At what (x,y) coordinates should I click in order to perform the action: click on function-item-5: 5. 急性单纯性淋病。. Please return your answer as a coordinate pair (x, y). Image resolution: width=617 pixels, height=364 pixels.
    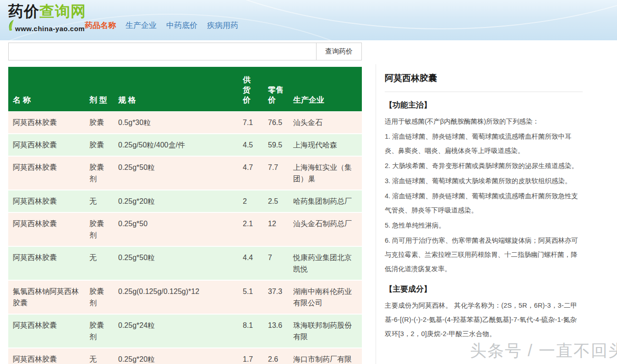
    Looking at the image, I should click on (484, 225).